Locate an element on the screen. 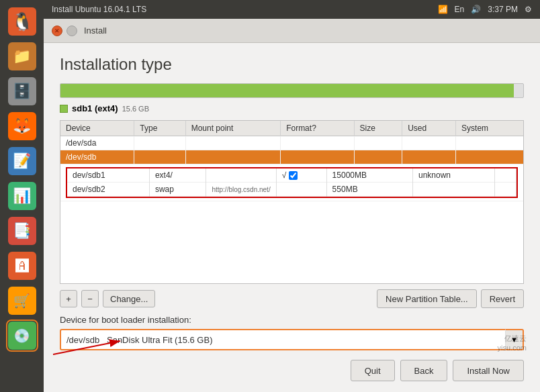 The height and width of the screenshot is (392, 540). window-controls: ✕ is located at coordinates (64, 31).